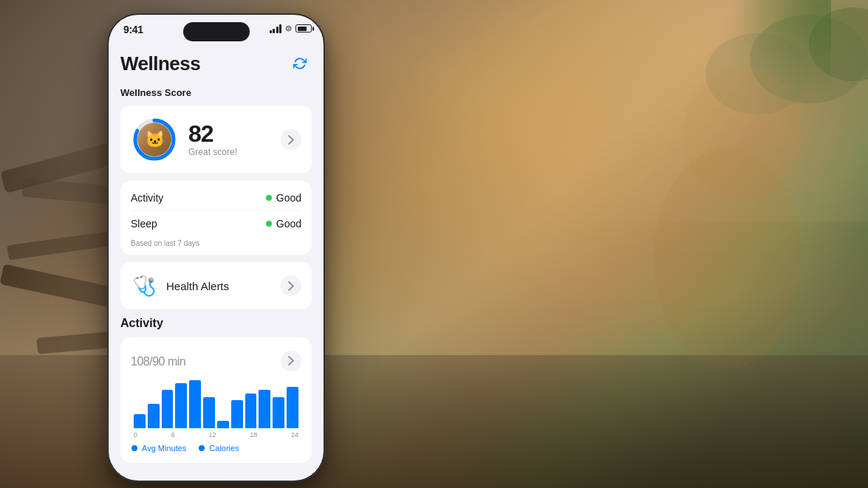  Describe the element at coordinates (216, 286) in the screenshot. I see `health-alerts-card: 🩺 Health Alerts` at that location.